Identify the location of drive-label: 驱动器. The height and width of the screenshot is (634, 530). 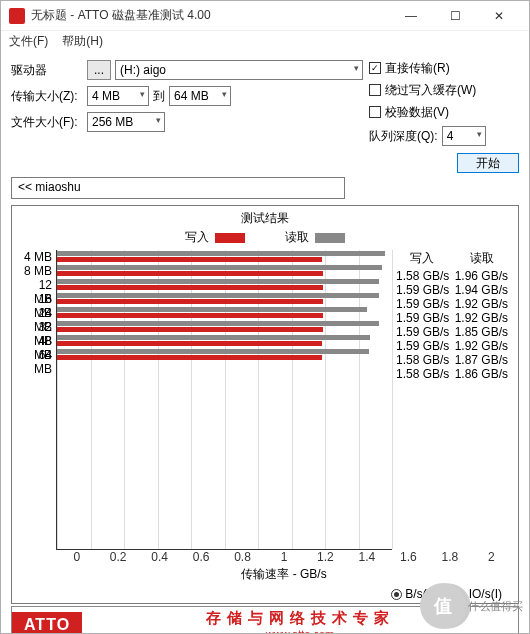
(47, 70).